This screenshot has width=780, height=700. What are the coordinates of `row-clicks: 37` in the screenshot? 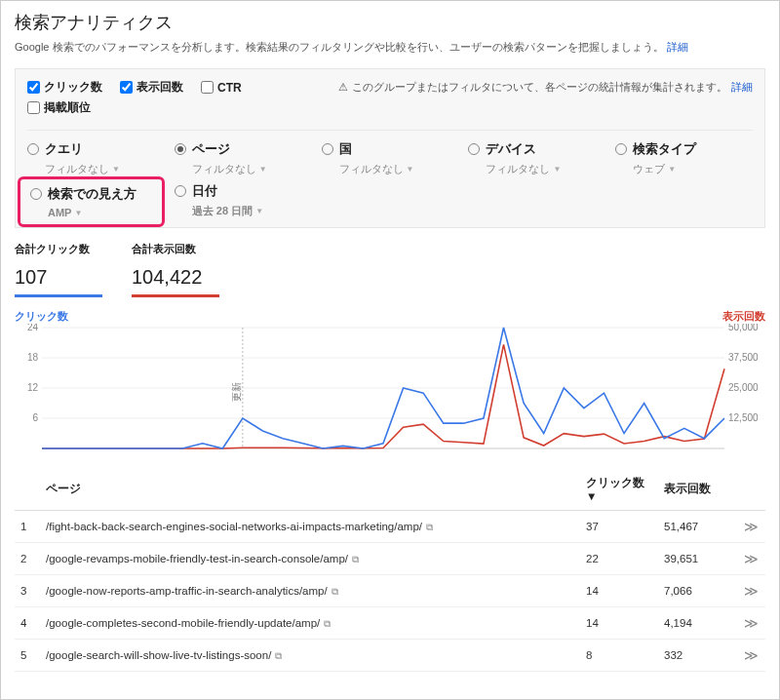 It's located at (619, 526).